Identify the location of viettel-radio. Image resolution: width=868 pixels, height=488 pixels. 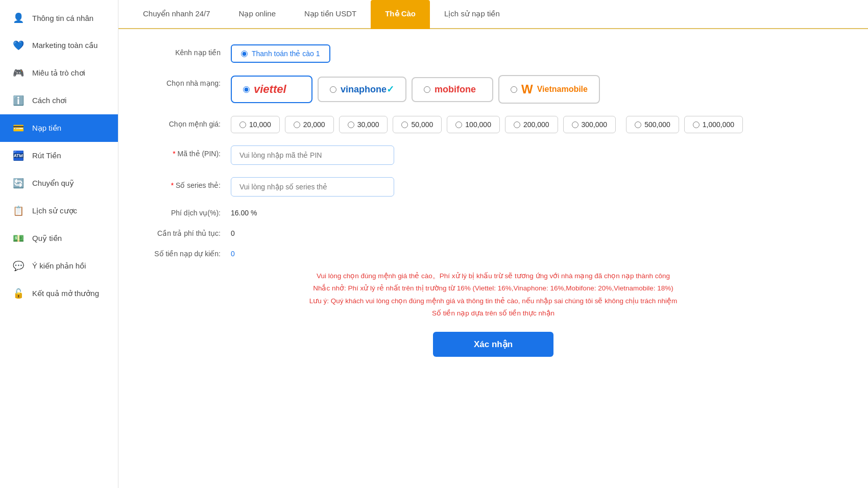
(246, 90).